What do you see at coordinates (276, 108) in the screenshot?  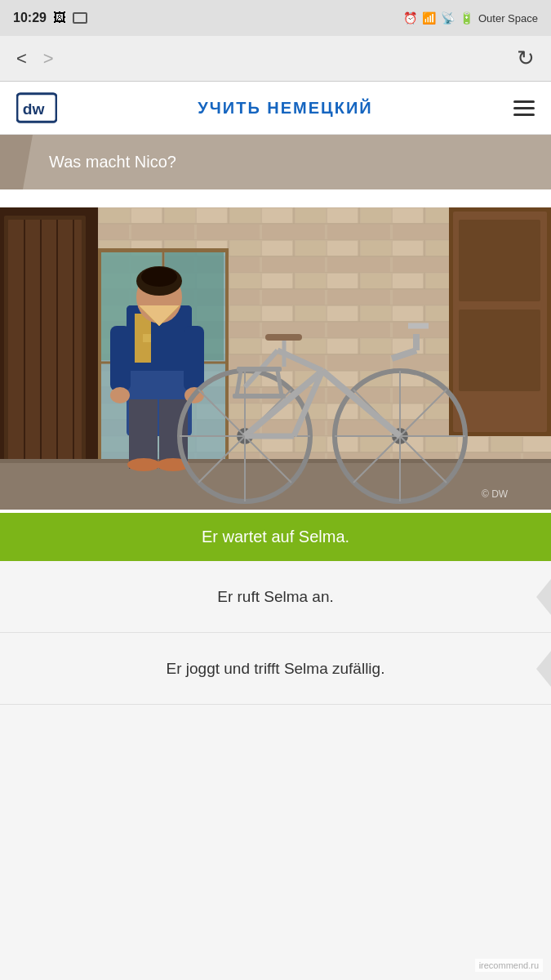 I see `app-header: dw УЧИТЬ НЕМЕЦКИЙ` at bounding box center [276, 108].